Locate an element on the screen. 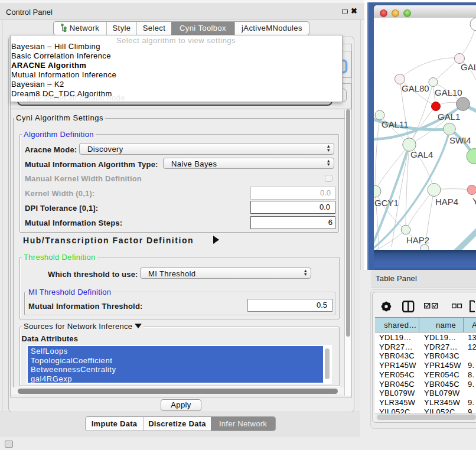 The height and width of the screenshot is (450, 476). svg-text: HAP2 is located at coordinates (418, 240).